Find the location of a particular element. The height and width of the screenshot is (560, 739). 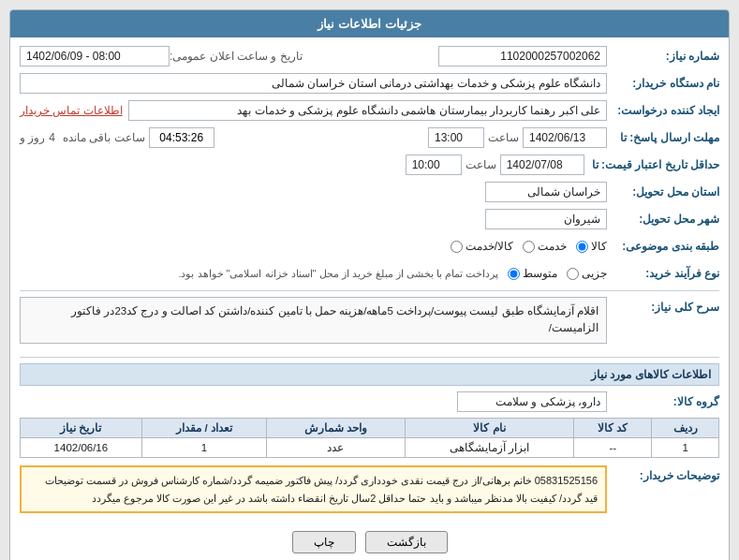

nooa-farayand-label: نوع فرآیند خرید: is located at coordinates (663, 273).